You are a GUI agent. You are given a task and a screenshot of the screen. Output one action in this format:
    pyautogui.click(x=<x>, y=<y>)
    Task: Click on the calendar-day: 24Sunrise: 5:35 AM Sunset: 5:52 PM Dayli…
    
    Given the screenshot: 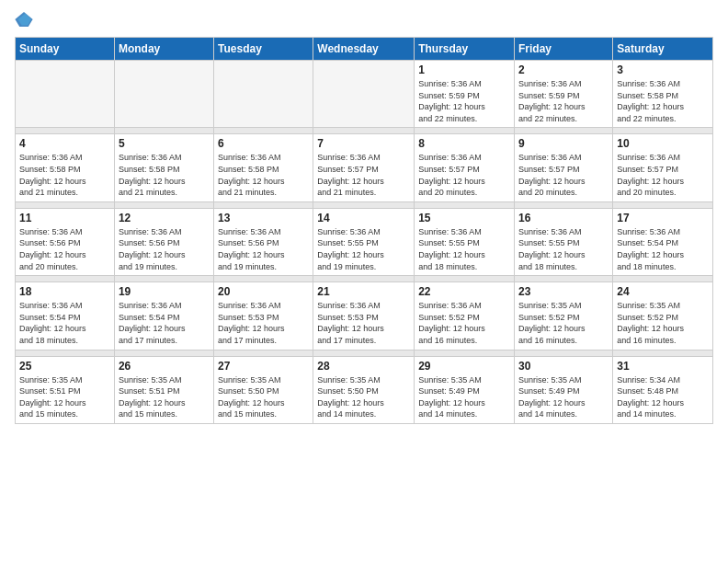 What is the action you would take?
    pyautogui.click(x=664, y=316)
    